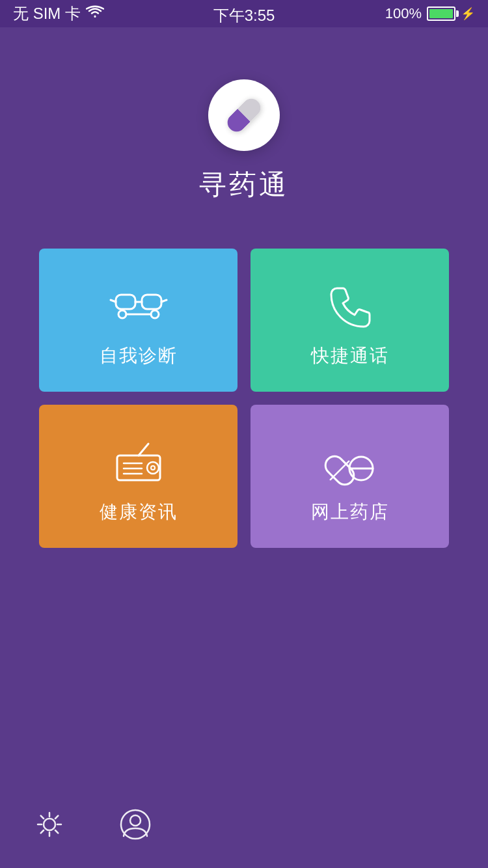 Image resolution: width=488 pixels, height=868 pixels. Describe the element at coordinates (430, 14) in the screenshot. I see `status-right: 100% ⚡` at that location.